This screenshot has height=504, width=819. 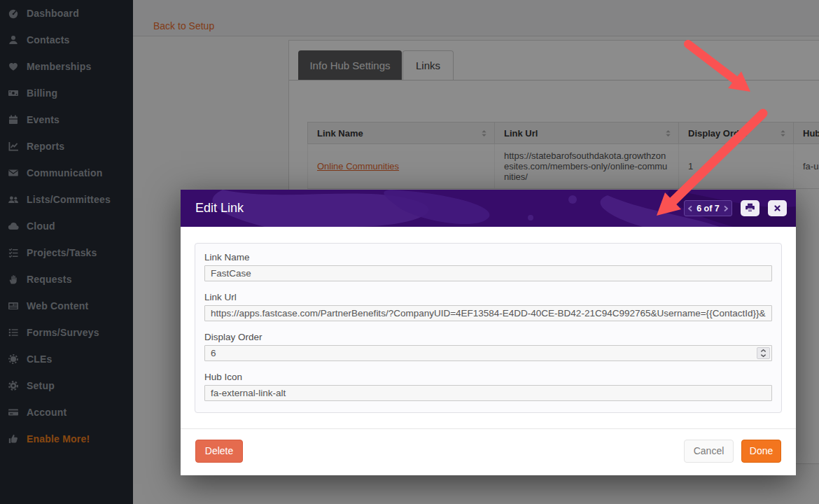 I want to click on modal-footer: Delete Cancel Done, so click(x=489, y=452).